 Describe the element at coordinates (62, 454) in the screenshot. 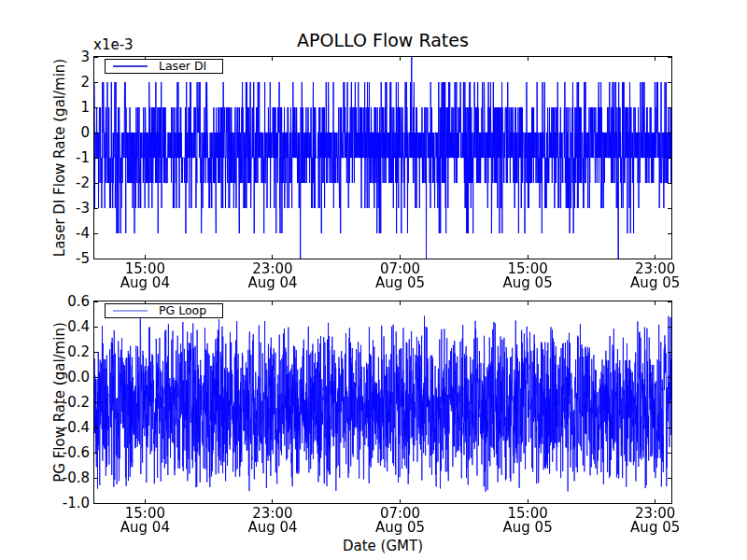

I see `y-tick-label: -0.6` at that location.